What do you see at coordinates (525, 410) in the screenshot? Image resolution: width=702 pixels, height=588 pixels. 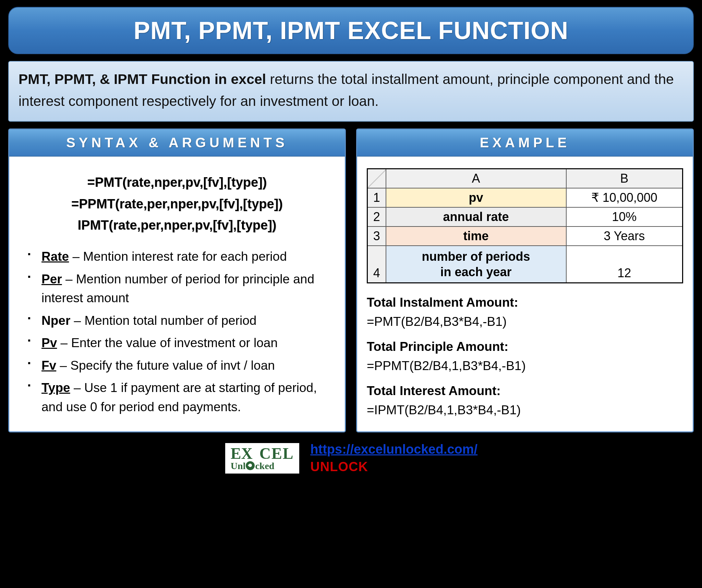 I see `formula-3: =IPMT(B2/B4,1,B3*B4,-B1)` at bounding box center [525, 410].